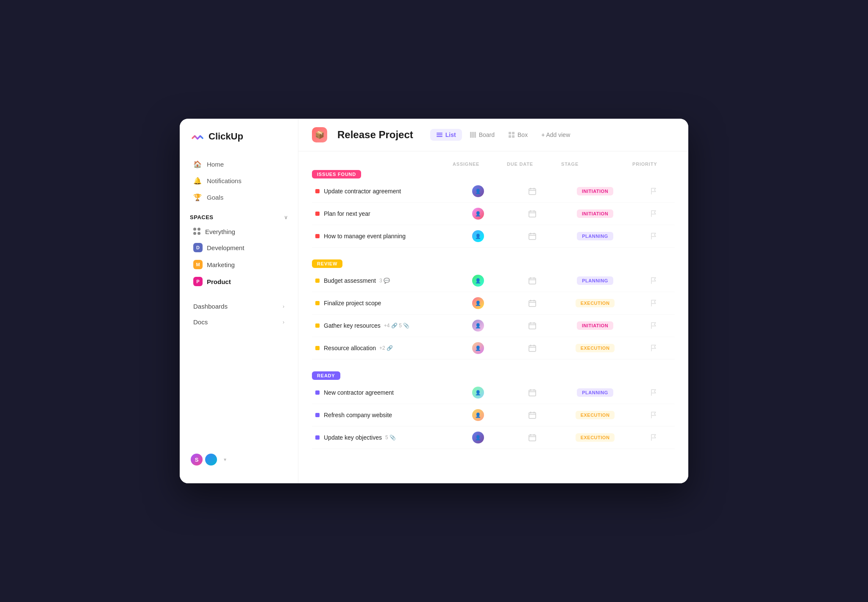  What do you see at coordinates (493, 415) in the screenshot?
I see `task-row: Refresh company website 👤 EXECUTION` at bounding box center [493, 415].